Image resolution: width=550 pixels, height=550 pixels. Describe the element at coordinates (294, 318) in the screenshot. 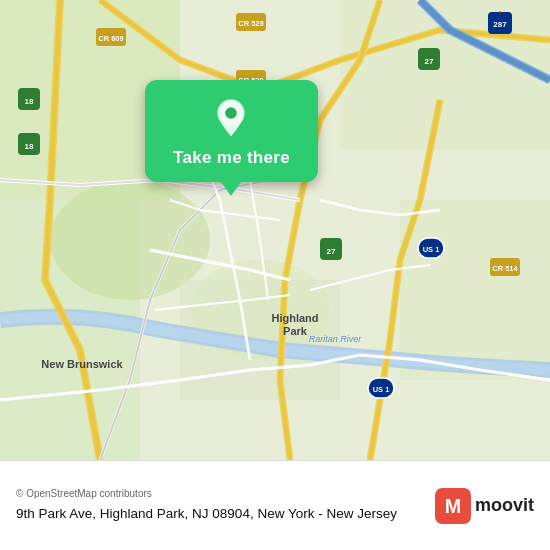

I see `svg-text: Highland` at that location.